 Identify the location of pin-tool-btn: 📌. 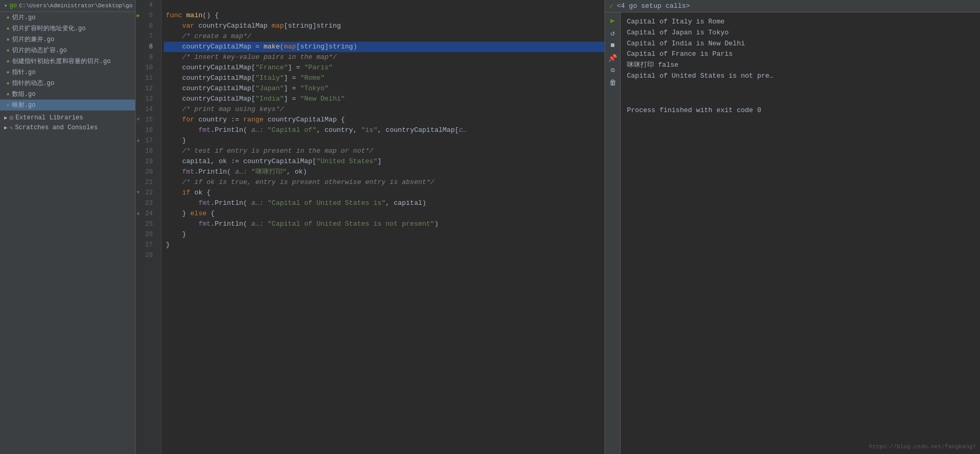
(613, 58).